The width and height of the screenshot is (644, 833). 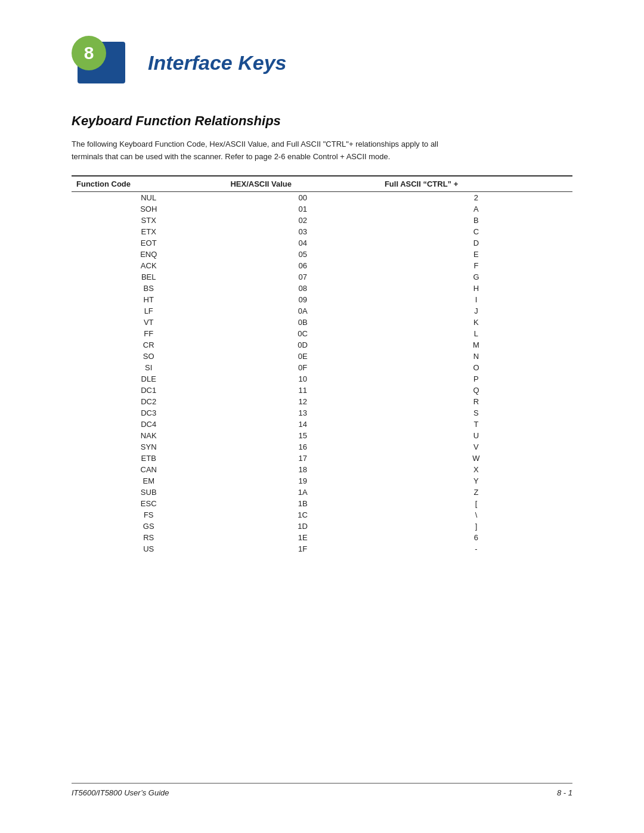 What do you see at coordinates (322, 289) in the screenshot?
I see `table-row: BS08H` at bounding box center [322, 289].